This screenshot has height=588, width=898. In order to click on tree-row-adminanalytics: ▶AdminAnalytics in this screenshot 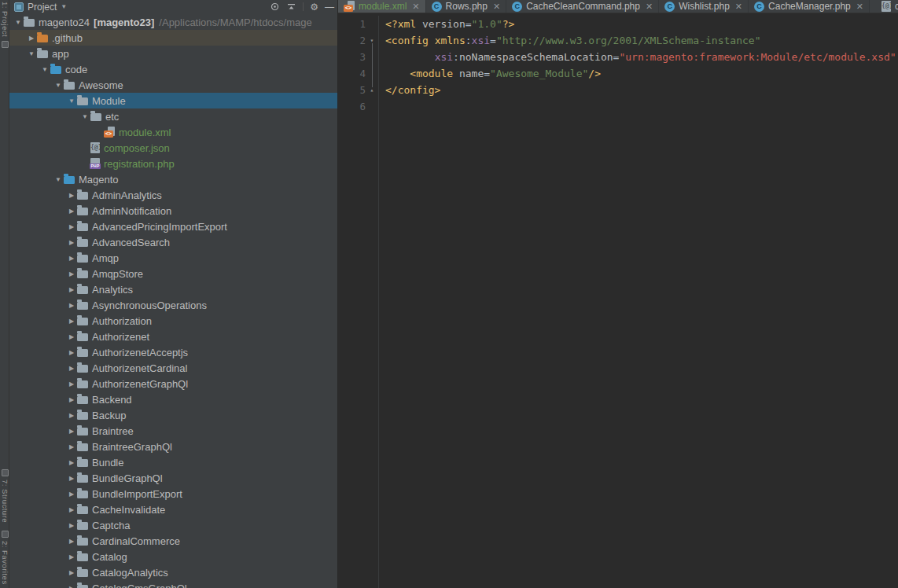, I will do `click(173, 195)`.